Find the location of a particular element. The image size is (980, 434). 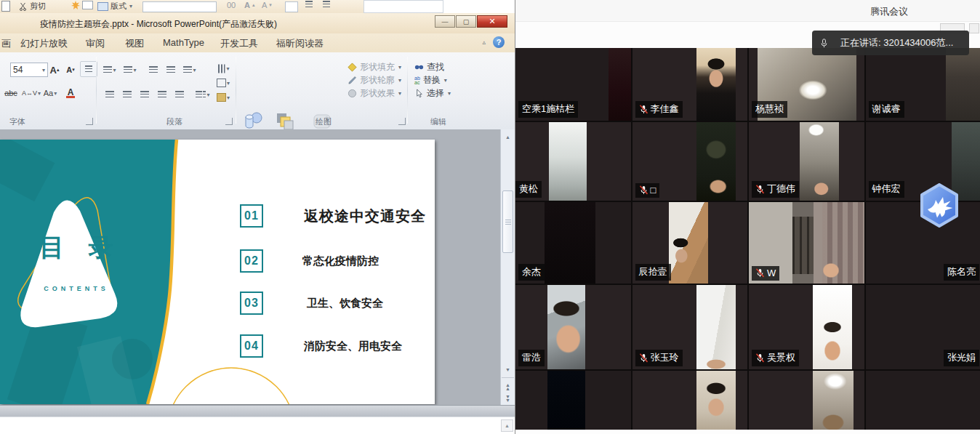

layout-button: 版式 ▾ is located at coordinates (115, 6).